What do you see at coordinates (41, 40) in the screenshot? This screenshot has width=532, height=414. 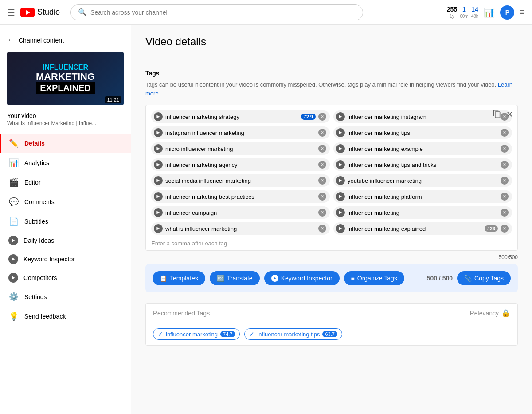 I see `channel-content-label: Channel content` at bounding box center [41, 40].